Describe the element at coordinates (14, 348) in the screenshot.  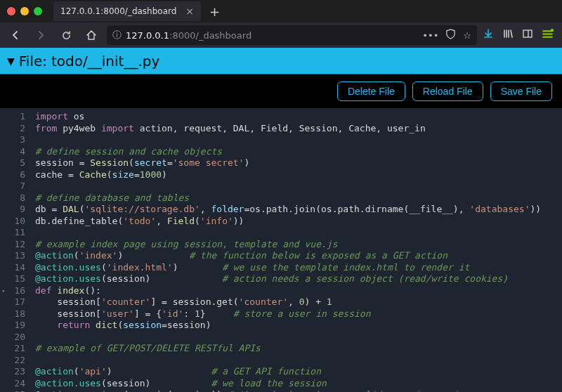
I see `line-number: 21` at that location.